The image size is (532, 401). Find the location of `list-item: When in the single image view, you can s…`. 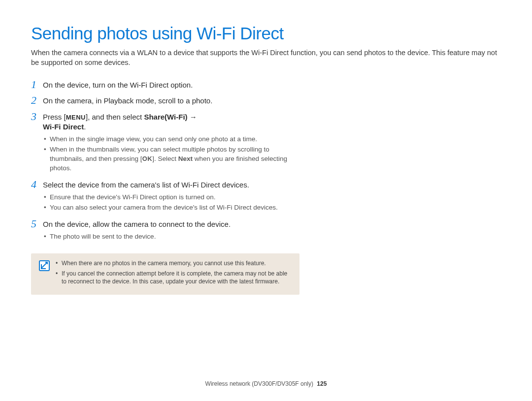

list-item: When in the single image view, you can s… is located at coordinates (171, 140).